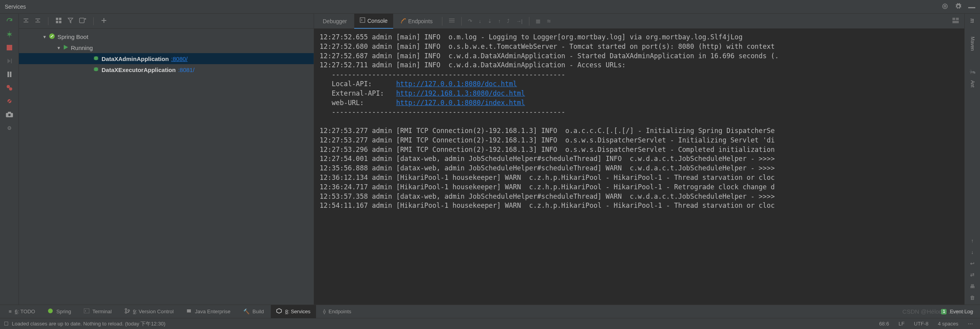 The height and width of the screenshot is (329, 980). Describe the element at coordinates (972, 298) in the screenshot. I see `rail-trash-icon: 🗑` at that location.